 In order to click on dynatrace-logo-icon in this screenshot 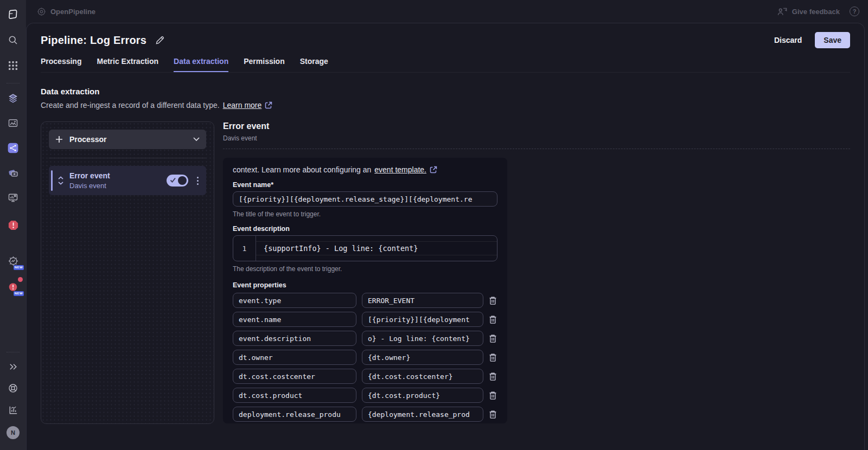, I will do `click(13, 15)`.